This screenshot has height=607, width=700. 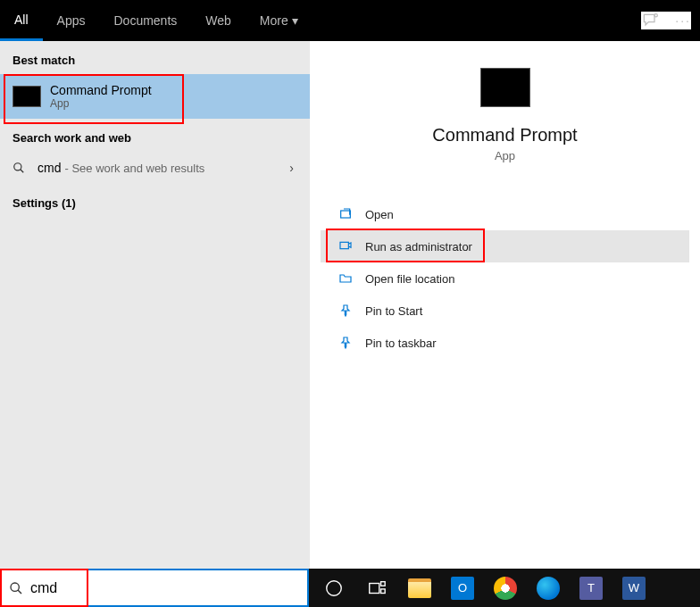 What do you see at coordinates (505, 214) in the screenshot?
I see `action-open: Open` at bounding box center [505, 214].